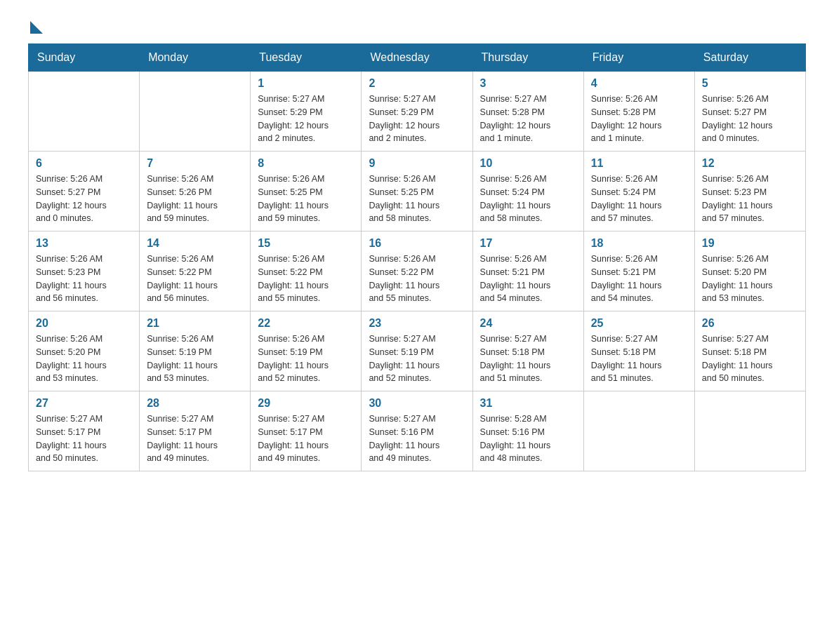 The width and height of the screenshot is (834, 644). What do you see at coordinates (528, 58) in the screenshot?
I see `weekday-header-thursday: Thursday` at bounding box center [528, 58].